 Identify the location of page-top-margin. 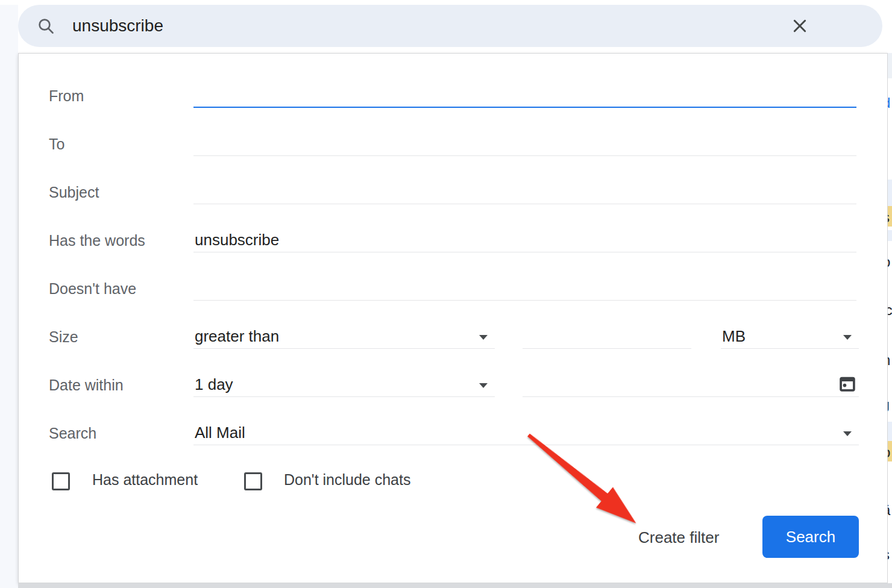
(446, 2).